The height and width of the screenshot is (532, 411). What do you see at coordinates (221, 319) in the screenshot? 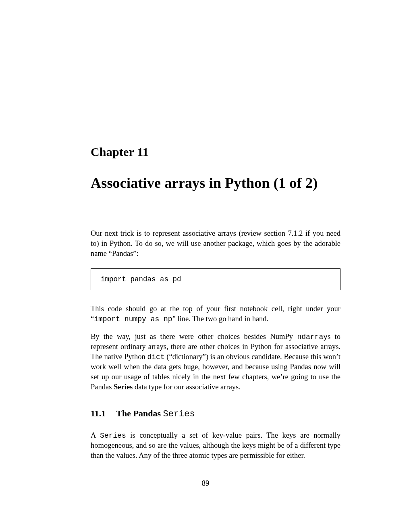
I see `text-run: ” line. The two go hand in hand.` at bounding box center [221, 319].